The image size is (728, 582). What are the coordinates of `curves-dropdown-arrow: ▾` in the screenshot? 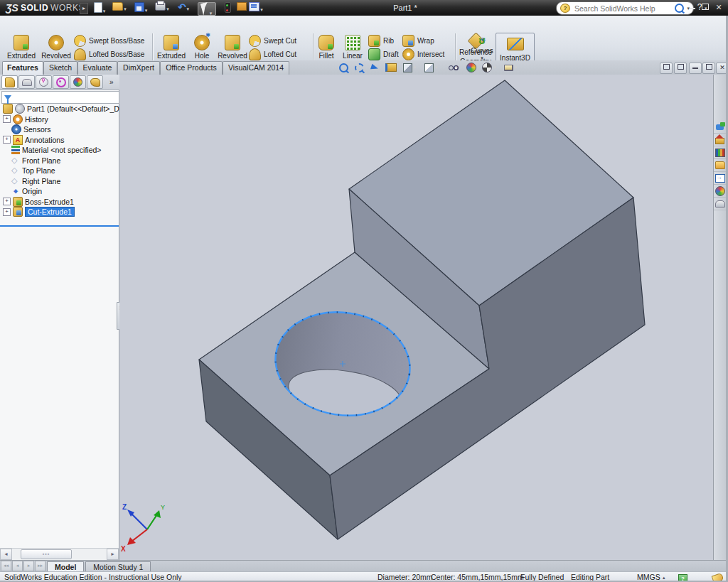 It's located at (482, 58).